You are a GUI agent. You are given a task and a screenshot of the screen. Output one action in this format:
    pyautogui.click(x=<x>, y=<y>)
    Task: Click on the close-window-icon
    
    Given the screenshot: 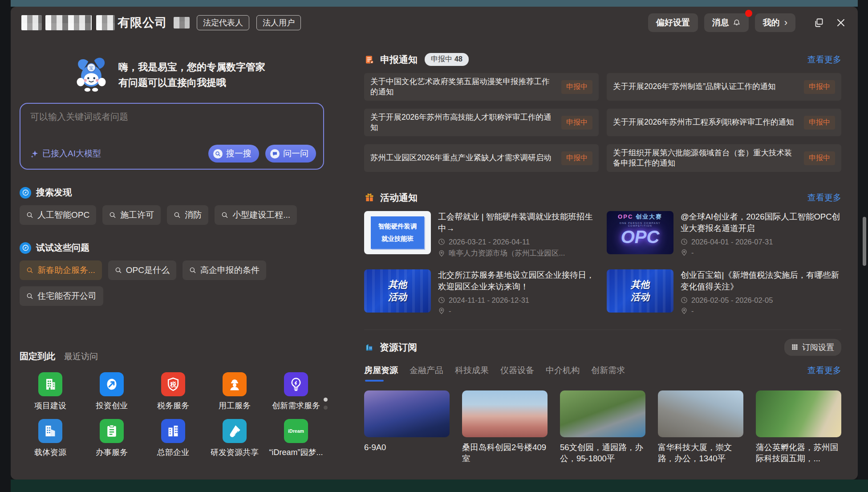 What is the action you would take?
    pyautogui.click(x=841, y=23)
    